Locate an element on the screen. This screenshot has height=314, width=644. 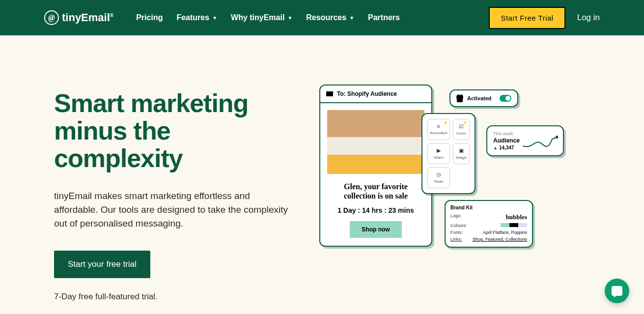
brand-kit-title: Brand Kit is located at coordinates (489, 207).